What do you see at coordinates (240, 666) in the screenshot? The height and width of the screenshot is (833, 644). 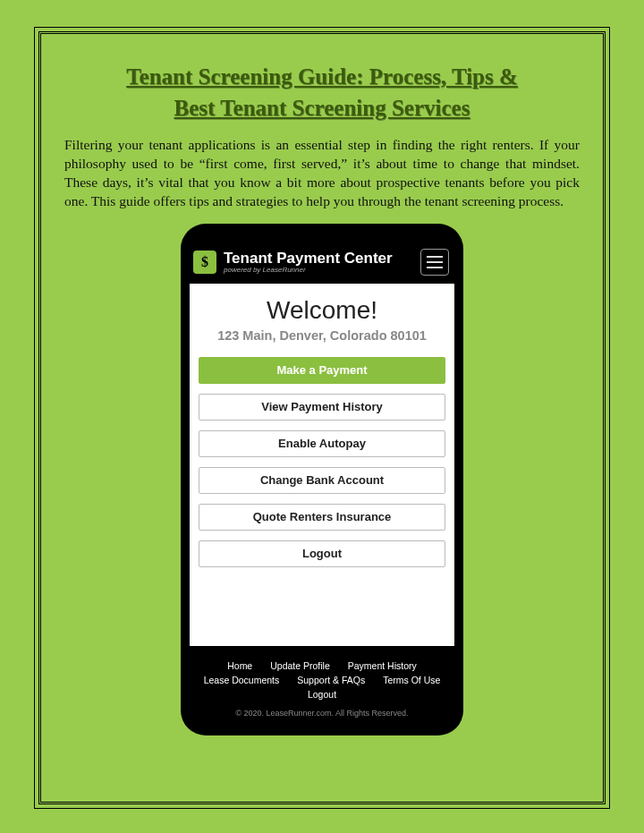 I see `footer-link-home: Home` at bounding box center [240, 666].